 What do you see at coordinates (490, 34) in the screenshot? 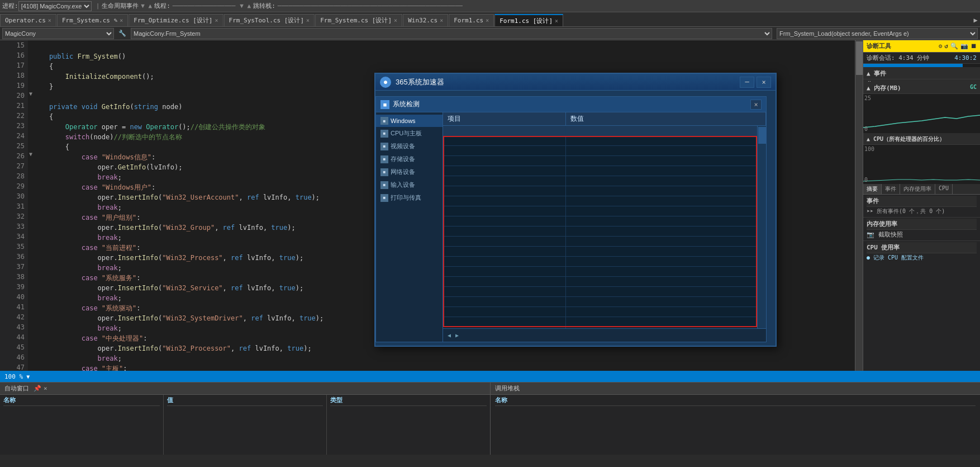
I see `addr-bar: MagicCony 🔧 MagicCony.Frm_System Frm_Sys…` at bounding box center [490, 34].